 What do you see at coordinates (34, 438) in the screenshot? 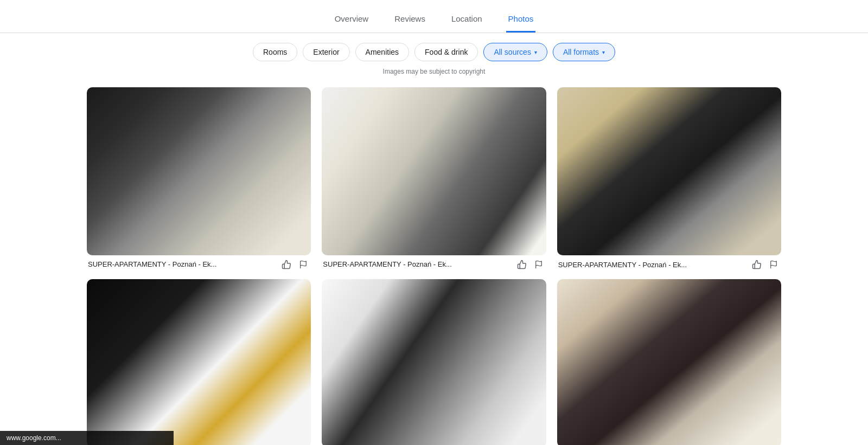
I see `bottom-url: www.google.com...` at bounding box center [34, 438].